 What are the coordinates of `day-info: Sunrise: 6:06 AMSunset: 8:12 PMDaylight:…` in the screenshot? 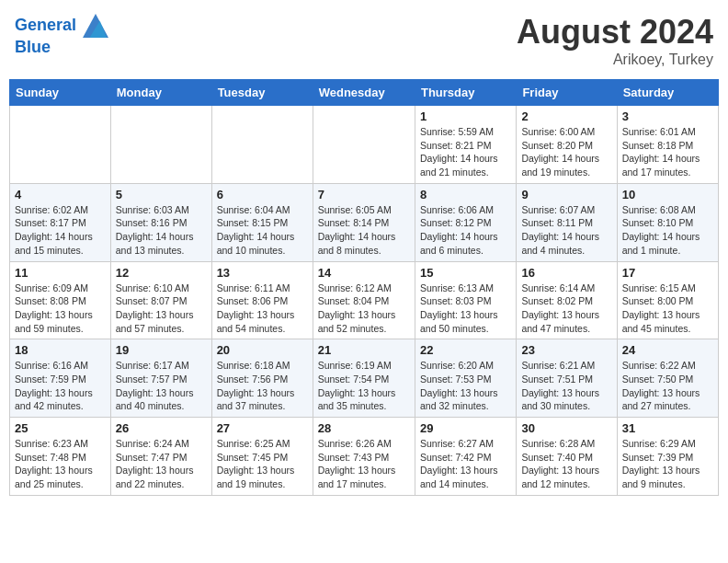 It's located at (465, 230).